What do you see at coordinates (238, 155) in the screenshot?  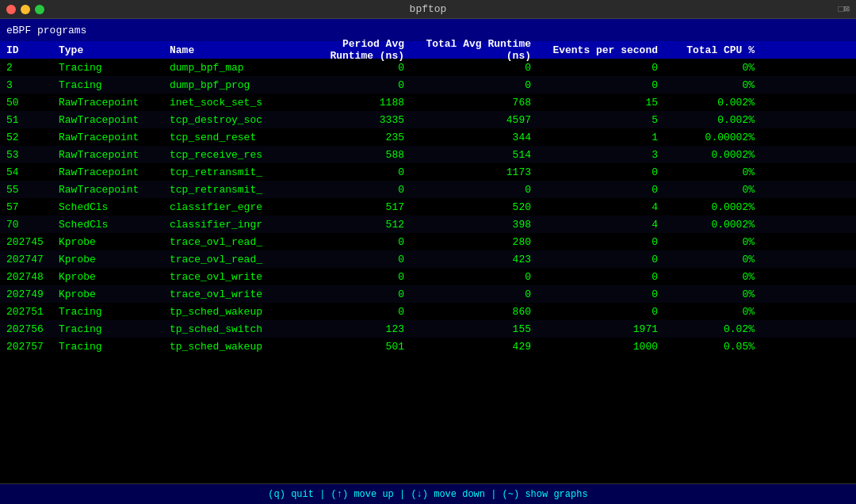 I see `cell-name: tcp_receive_res` at bounding box center [238, 155].